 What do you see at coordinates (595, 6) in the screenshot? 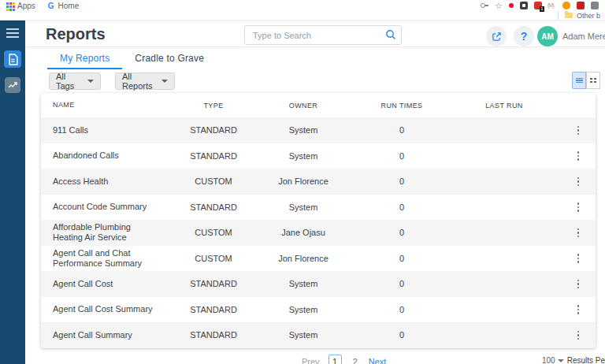
I see `screenshot-icon` at bounding box center [595, 6].